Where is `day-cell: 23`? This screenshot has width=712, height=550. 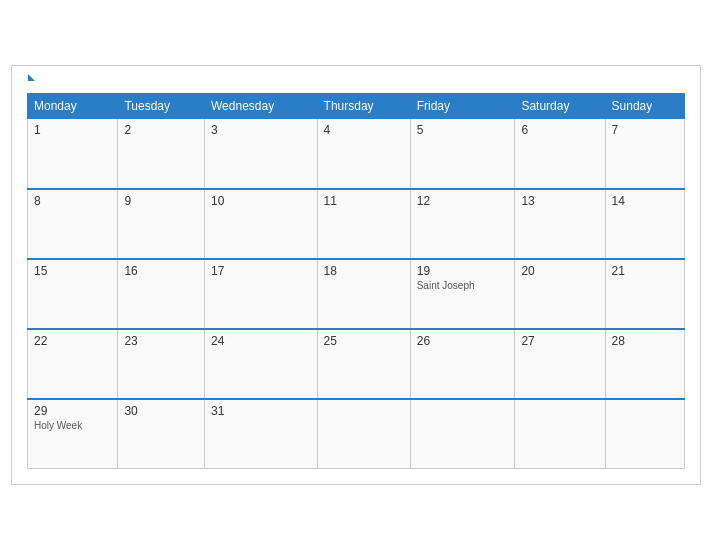 day-cell: 23 is located at coordinates (162, 364).